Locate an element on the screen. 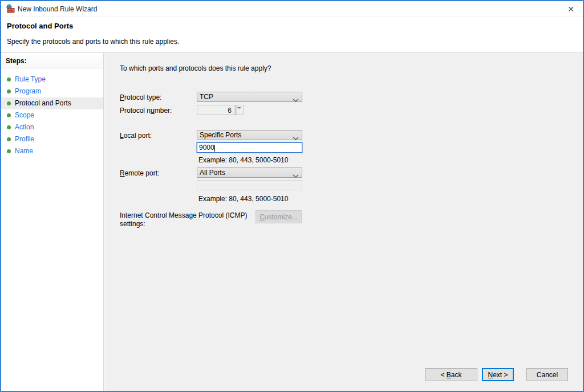  local-port-example: Example: 80, 443, 5000-5010 is located at coordinates (243, 160).